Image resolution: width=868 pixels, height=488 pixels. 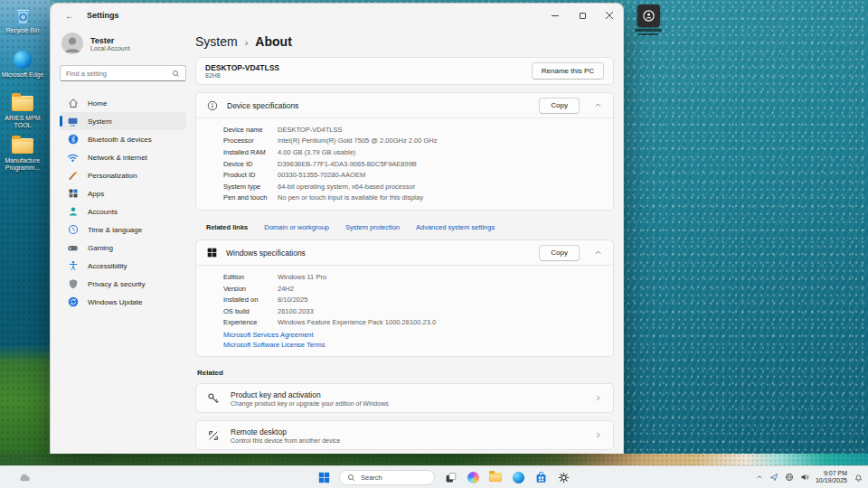 What do you see at coordinates (117, 284) in the screenshot?
I see `sidebar-item-label: Privacy & security` at bounding box center [117, 284].